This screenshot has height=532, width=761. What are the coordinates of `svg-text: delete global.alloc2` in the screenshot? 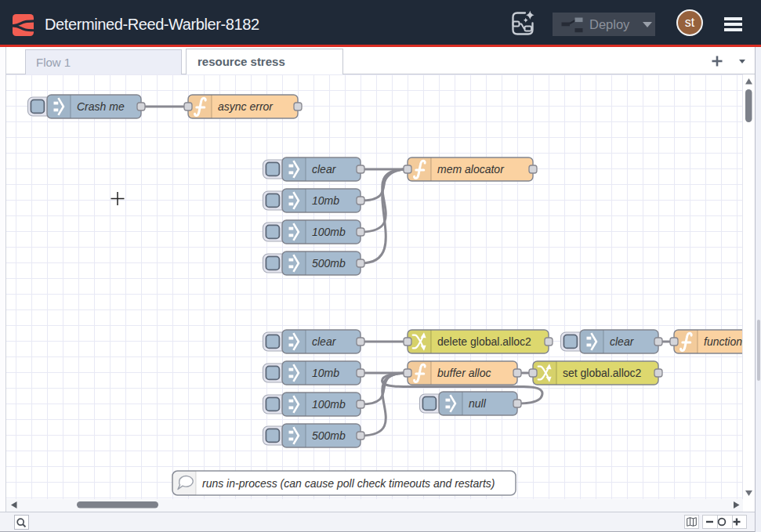 It's located at (484, 342).